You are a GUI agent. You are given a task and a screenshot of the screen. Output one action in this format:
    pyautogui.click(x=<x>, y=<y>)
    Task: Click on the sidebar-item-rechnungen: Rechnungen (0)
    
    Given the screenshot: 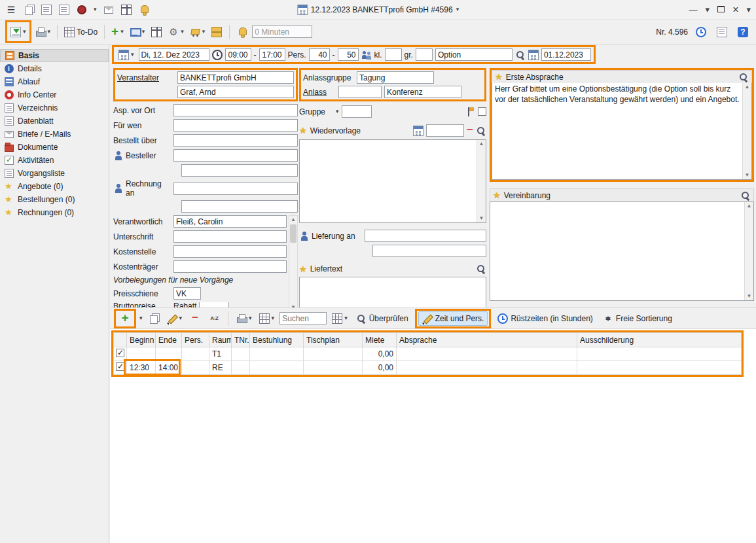 What is the action you would take?
    pyautogui.click(x=54, y=213)
    